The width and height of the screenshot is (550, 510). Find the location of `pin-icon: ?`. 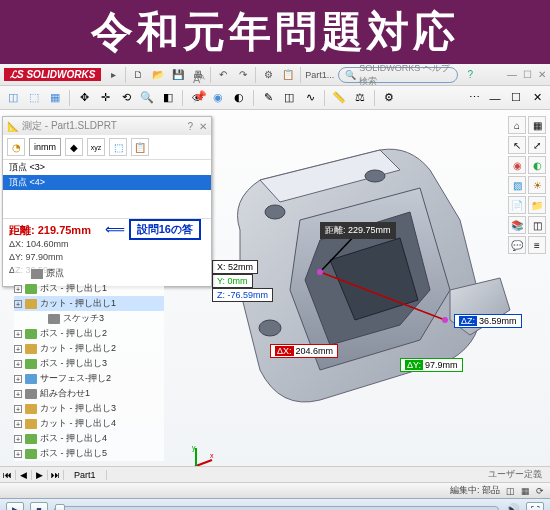

pin-icon: ? is located at coordinates (190, 126).